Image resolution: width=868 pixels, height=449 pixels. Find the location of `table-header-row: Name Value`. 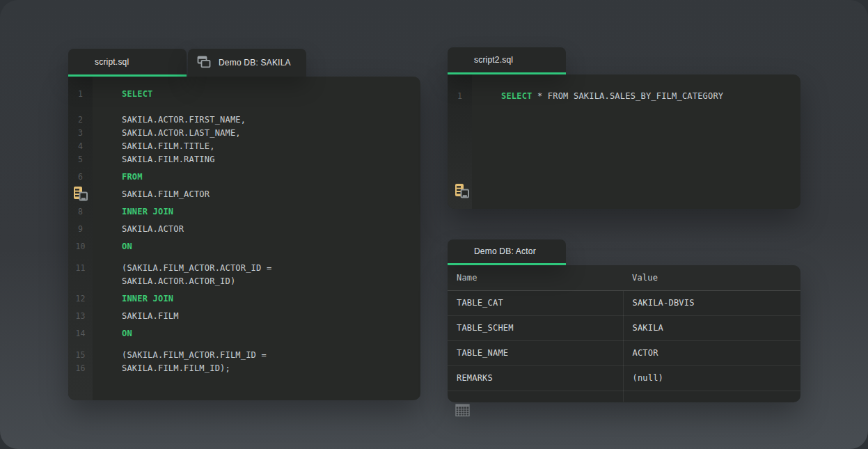

table-header-row: Name Value is located at coordinates (624, 278).